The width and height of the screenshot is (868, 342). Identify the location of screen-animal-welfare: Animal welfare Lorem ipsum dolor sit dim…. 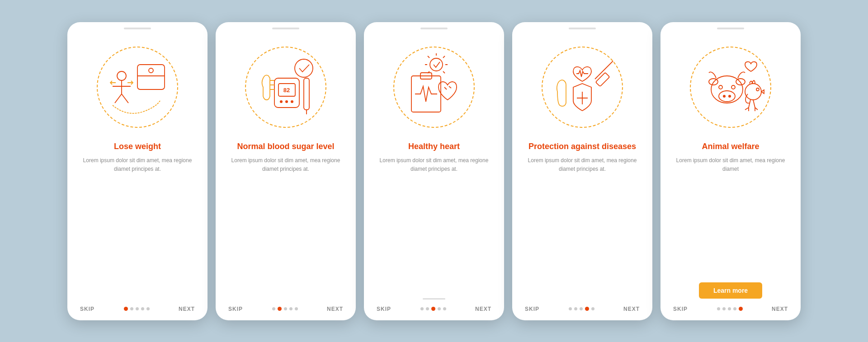
(731, 171).